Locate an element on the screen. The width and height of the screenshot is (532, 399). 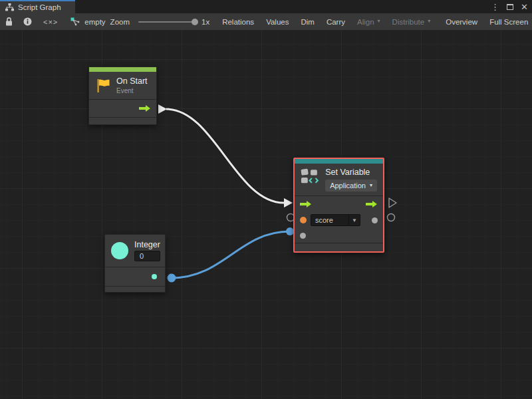
overview-button: Overview is located at coordinates (462, 21).